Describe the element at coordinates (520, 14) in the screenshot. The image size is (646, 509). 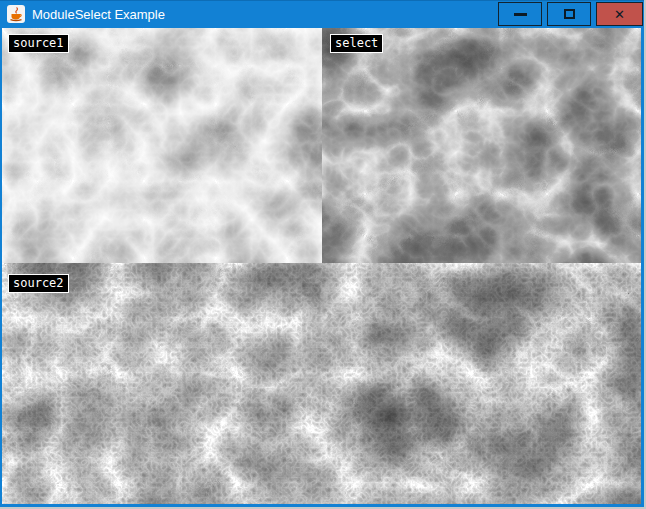
I see `minimize-dash-icon` at that location.